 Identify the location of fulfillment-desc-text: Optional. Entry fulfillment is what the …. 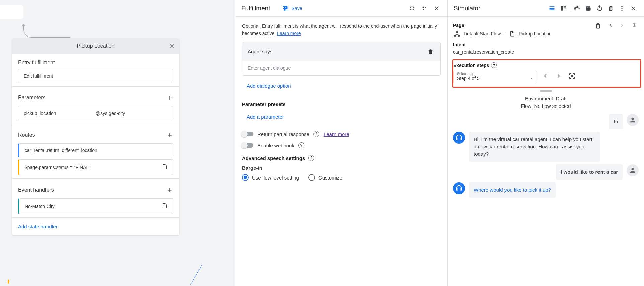
(339, 30).